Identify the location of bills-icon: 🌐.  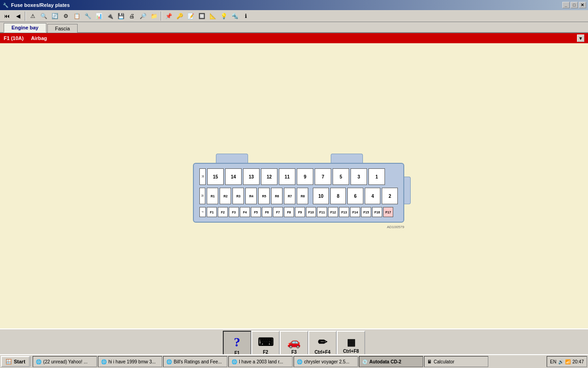
(169, 362).